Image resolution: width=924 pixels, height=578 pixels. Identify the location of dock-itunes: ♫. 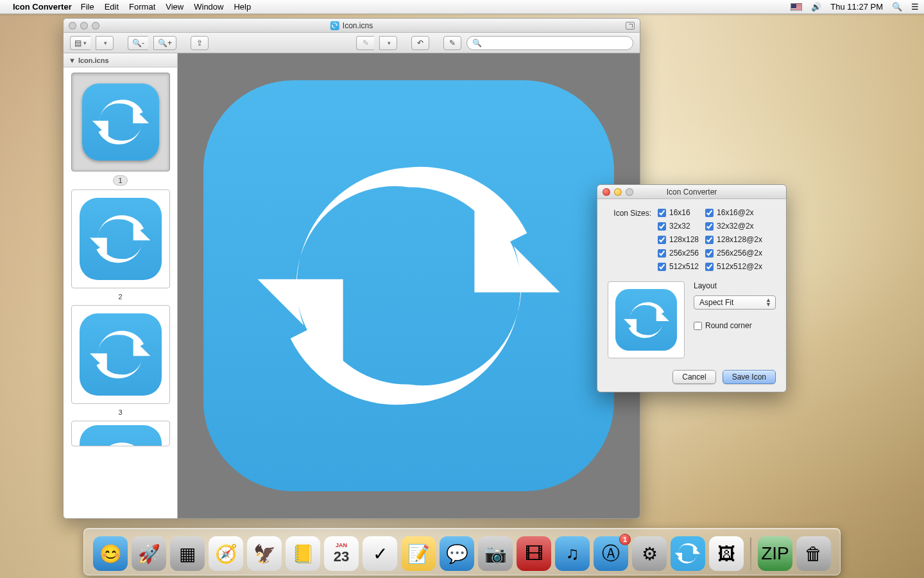
(572, 554).